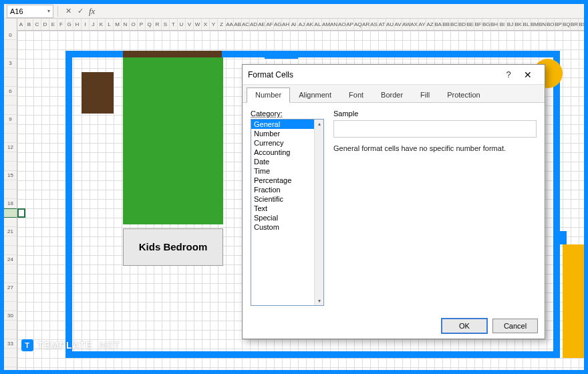 Image resolution: width=588 pixels, height=374 pixels. What do you see at coordinates (528, 75) in the screenshot?
I see `close-icon: ✕` at bounding box center [528, 75].